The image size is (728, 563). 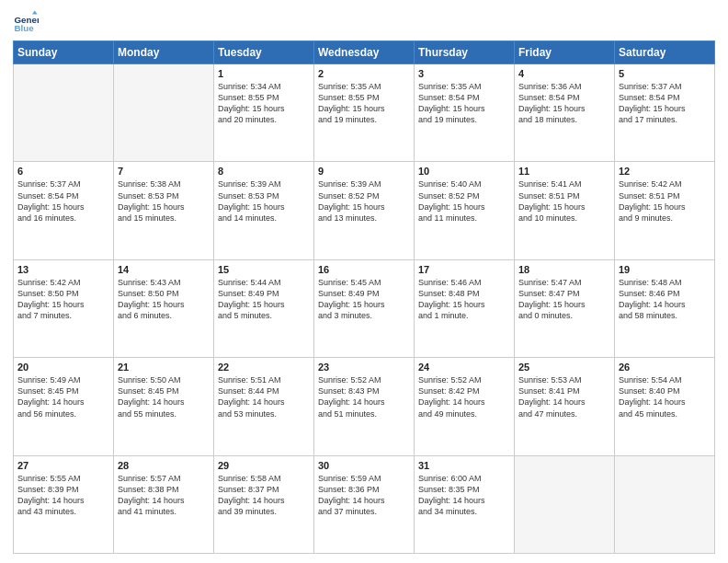 I want to click on day-number: 13, so click(x=63, y=270).